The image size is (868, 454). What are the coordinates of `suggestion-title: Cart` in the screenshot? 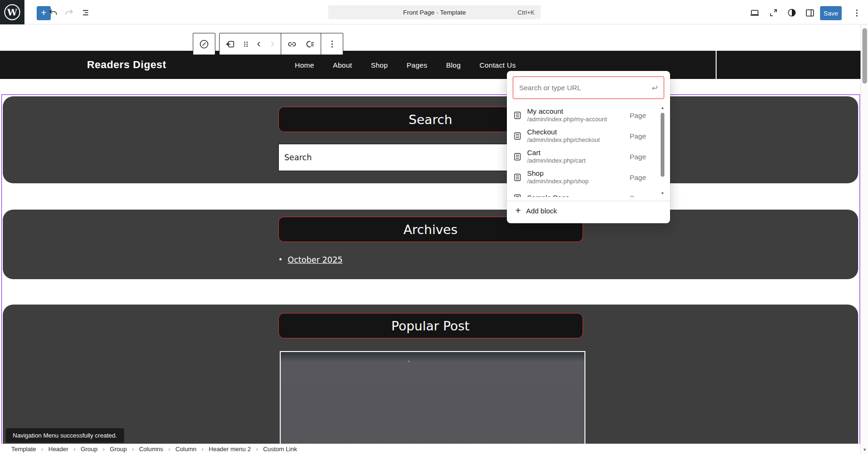 It's located at (578, 153).